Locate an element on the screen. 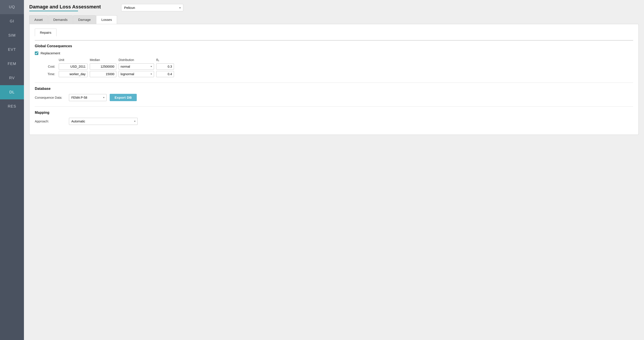  consequence-data-select-wrapper: FEMA P-58 Hazus MH is located at coordinates (88, 98).